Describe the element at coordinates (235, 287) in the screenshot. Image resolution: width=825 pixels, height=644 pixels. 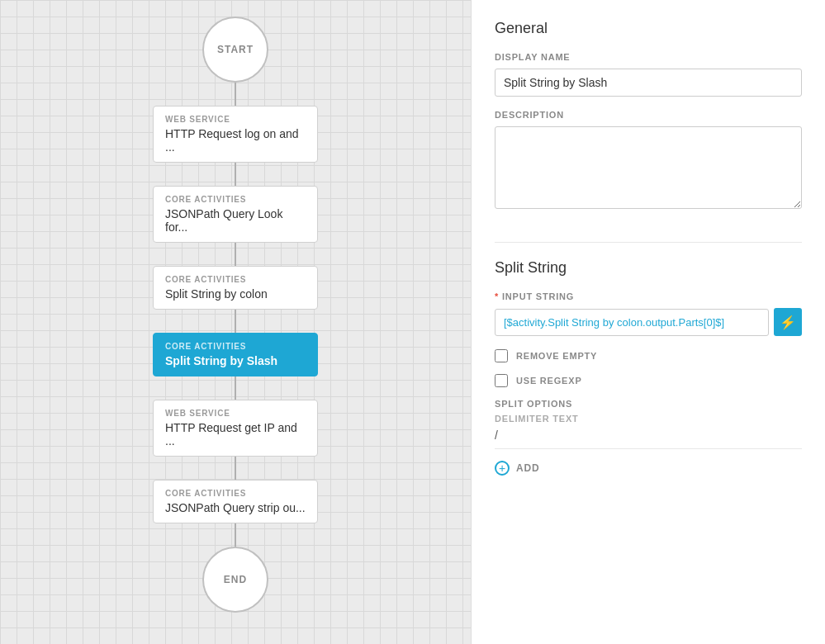
I see `node-split-colon: CORE ACTIVITIES Split String by colon` at that location.